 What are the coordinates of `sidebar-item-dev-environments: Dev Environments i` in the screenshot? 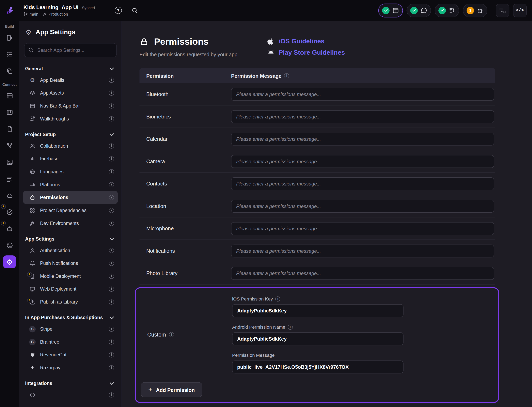 It's located at (70, 223).